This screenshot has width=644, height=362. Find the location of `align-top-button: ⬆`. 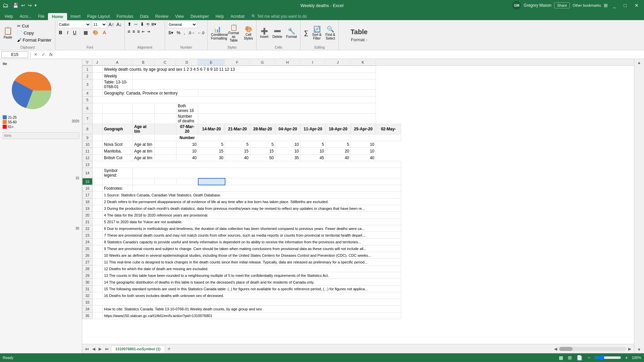

align-top-button: ⬆ is located at coordinates (129, 24).